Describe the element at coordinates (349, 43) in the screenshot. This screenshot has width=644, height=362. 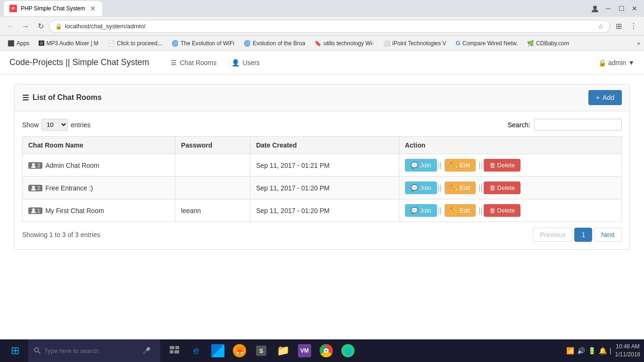
I see `bookmark-utilis-label: utilis technology Wi-` at that location.